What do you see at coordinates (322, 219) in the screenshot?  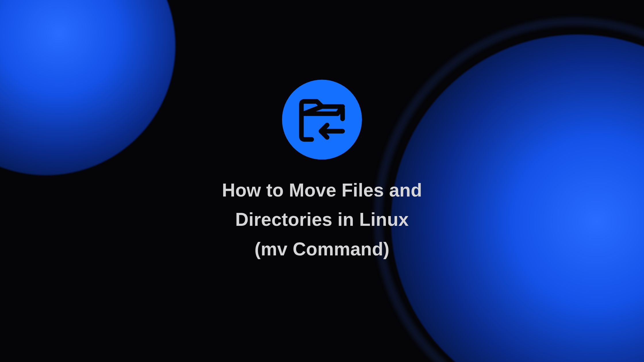 I see `page-title: How to Move Files and Directories in Lin…` at bounding box center [322, 219].